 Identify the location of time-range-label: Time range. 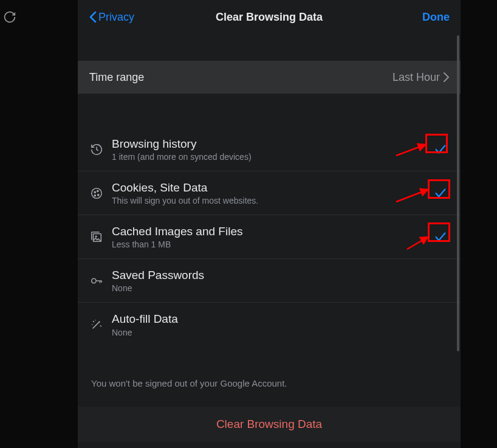
(117, 78).